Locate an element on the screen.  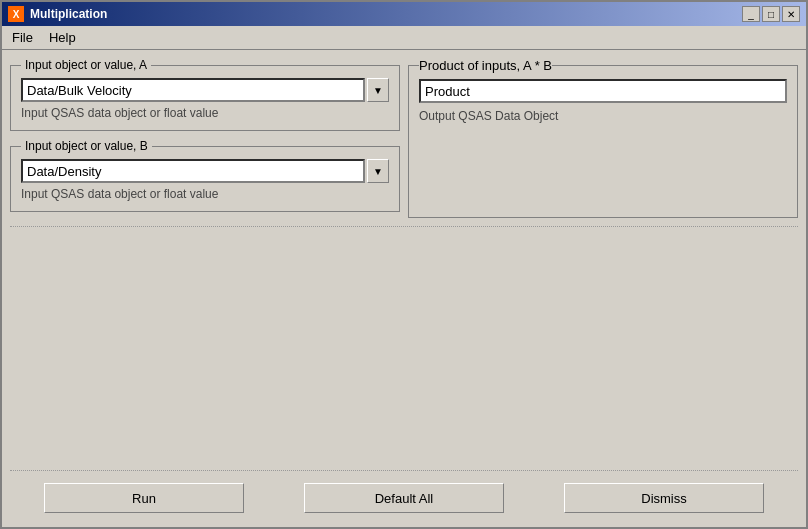
input-a-field is located at coordinates (193, 90).